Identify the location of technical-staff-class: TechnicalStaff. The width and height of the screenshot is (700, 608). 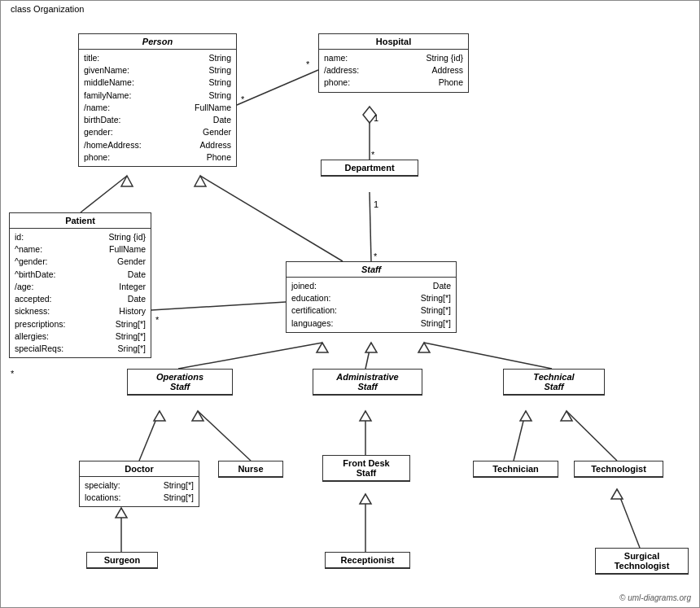
(553, 383).